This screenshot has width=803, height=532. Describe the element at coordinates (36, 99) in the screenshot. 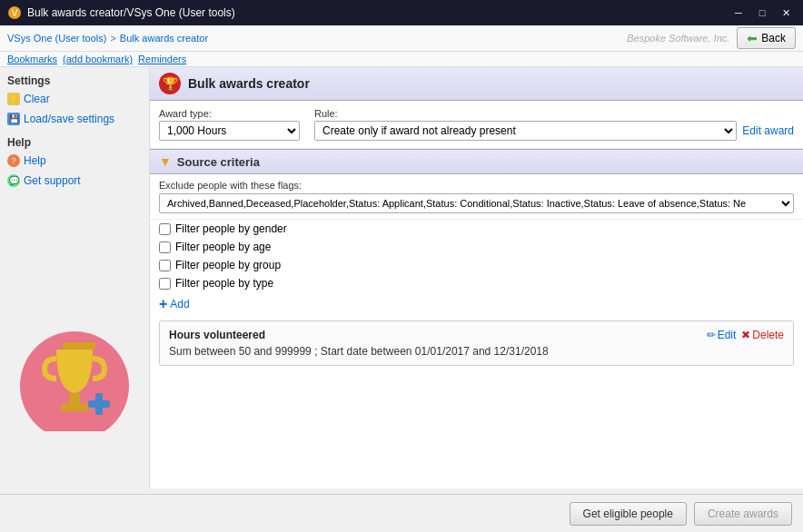

I see `clear-label: Clear` at that location.